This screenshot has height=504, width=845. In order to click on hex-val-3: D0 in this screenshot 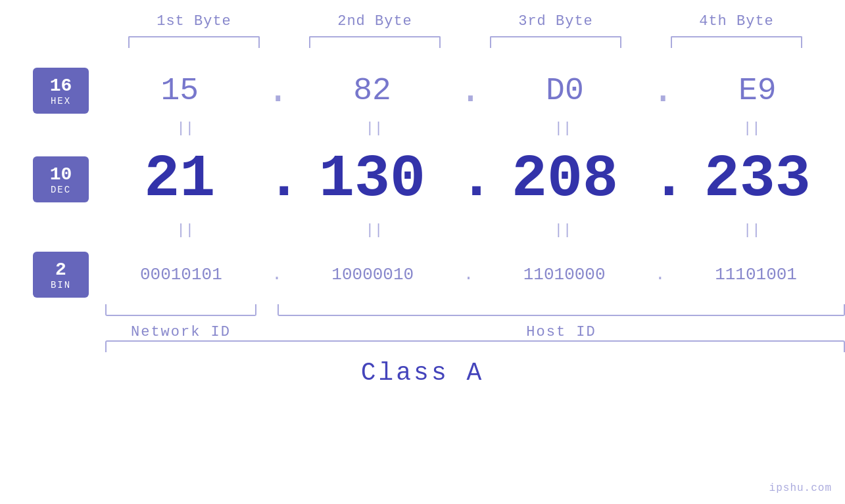, I will do `click(565, 91)`.